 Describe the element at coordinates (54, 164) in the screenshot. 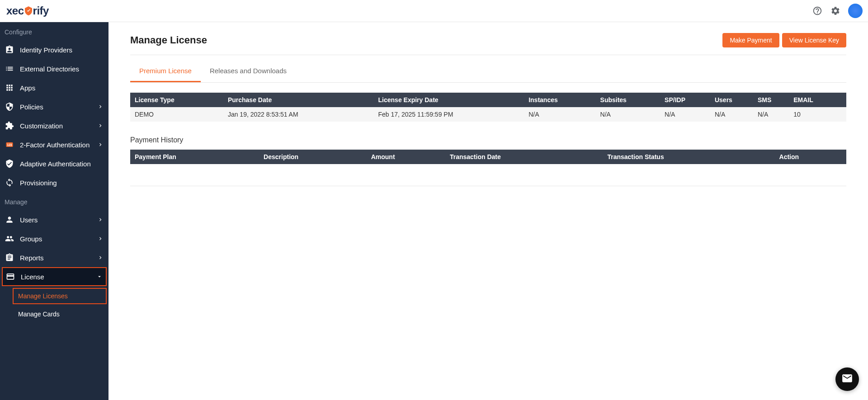

I see `sidebar-item-adaptive-auth: Adaptive Authentication` at that location.